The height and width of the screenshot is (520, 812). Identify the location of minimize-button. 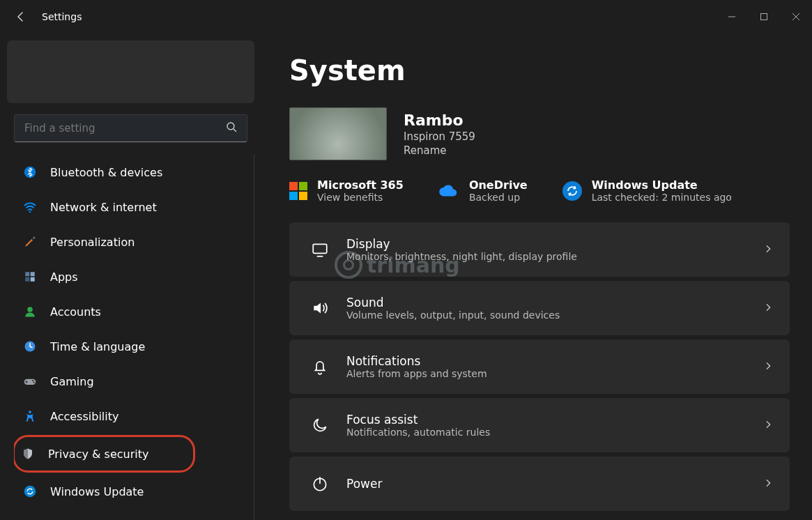
(732, 17).